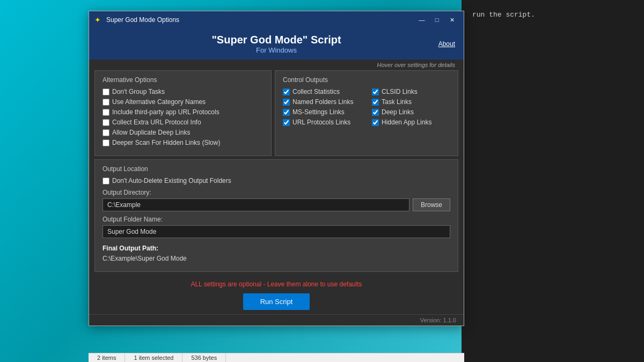 This screenshot has width=644, height=362. I want to click on version-bar: Version: 1.1.0, so click(276, 320).